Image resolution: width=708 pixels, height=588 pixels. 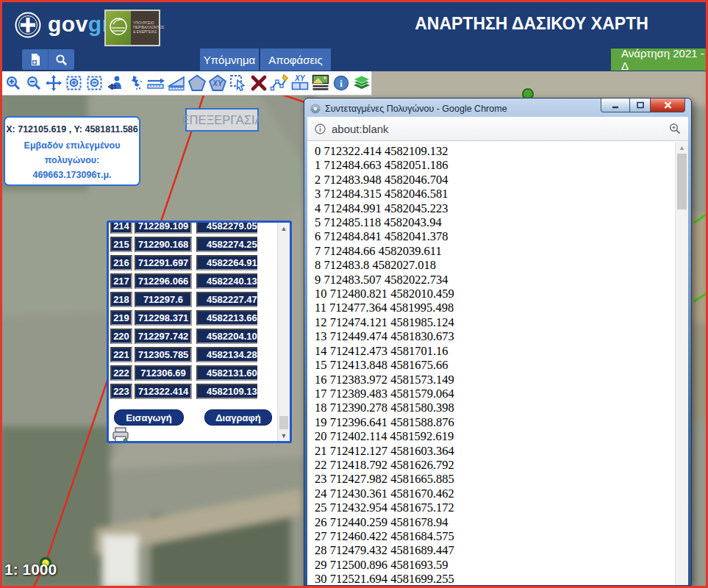 I want to click on delete-icon, so click(x=259, y=83).